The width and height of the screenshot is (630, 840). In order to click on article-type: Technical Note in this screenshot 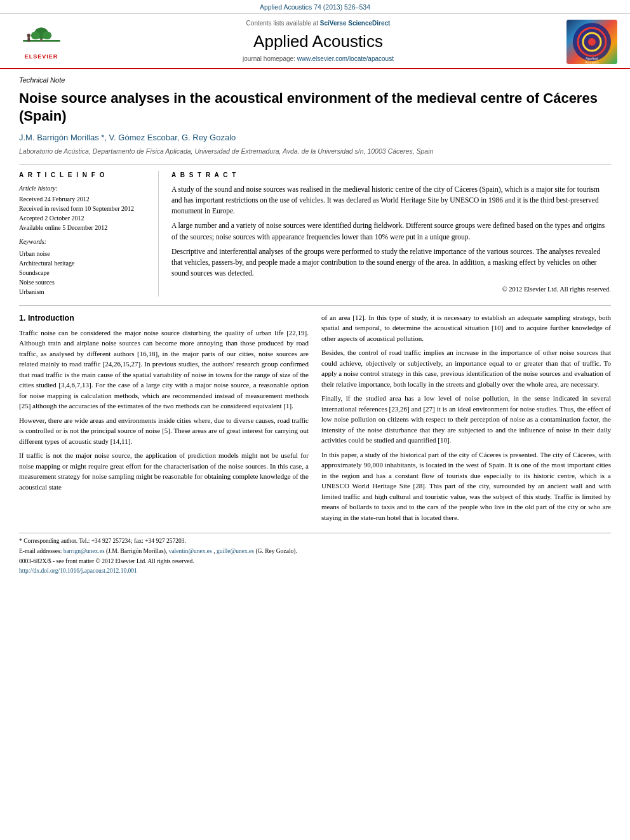, I will do `click(315, 81)`.